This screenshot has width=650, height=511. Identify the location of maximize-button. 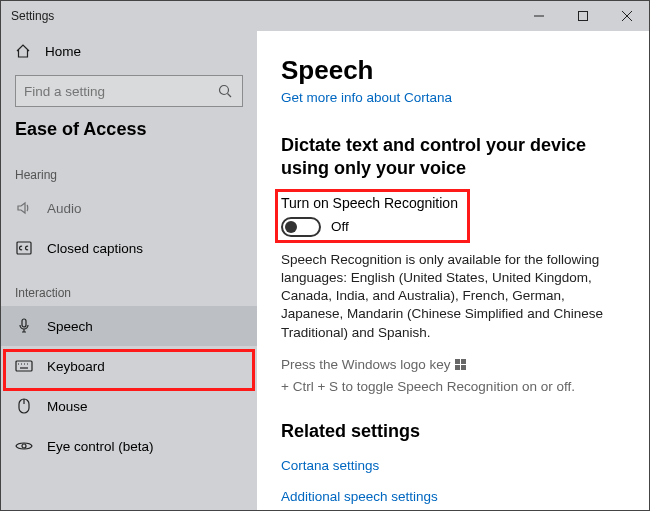
(583, 16).